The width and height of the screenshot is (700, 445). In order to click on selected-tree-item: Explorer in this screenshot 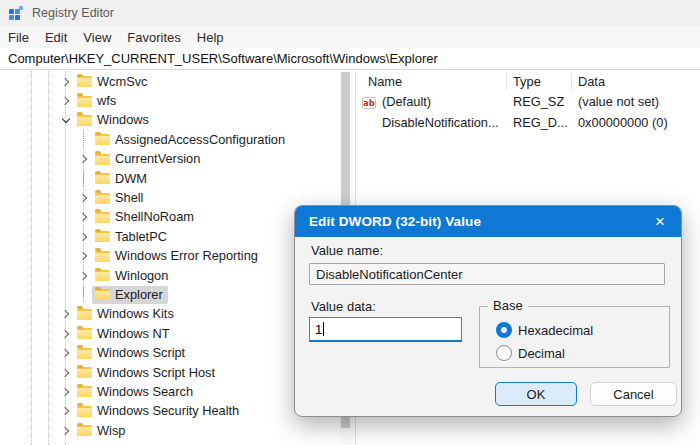, I will do `click(130, 295)`.